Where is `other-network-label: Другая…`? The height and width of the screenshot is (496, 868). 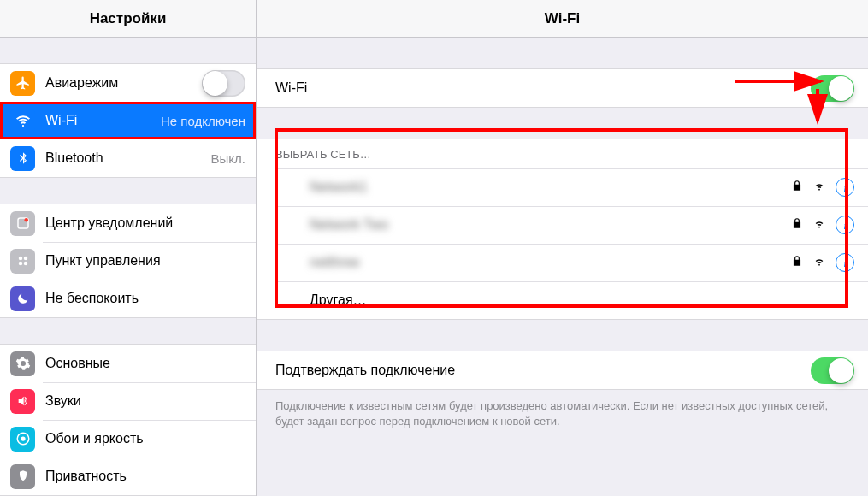 other-network-label: Другая… is located at coordinates (582, 300).